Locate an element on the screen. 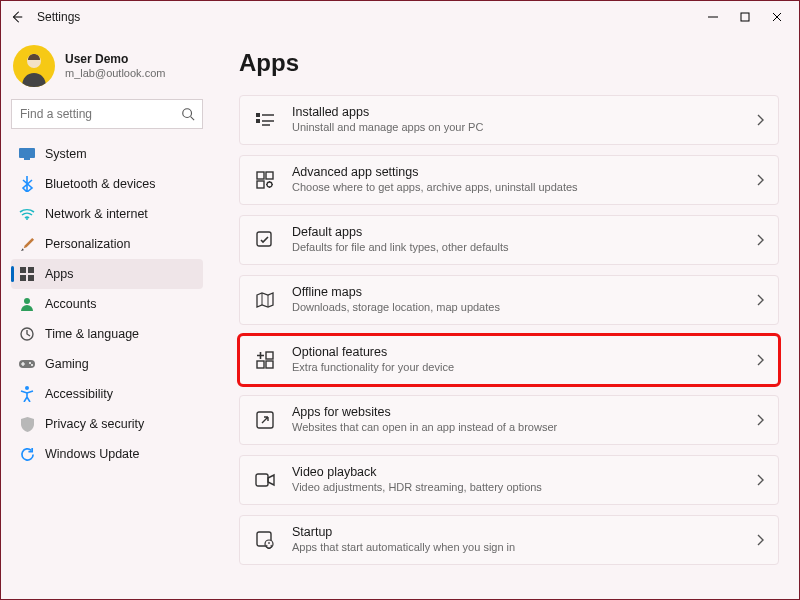 Image resolution: width=800 pixels, height=600 pixels. search-input is located at coordinates (107, 114).